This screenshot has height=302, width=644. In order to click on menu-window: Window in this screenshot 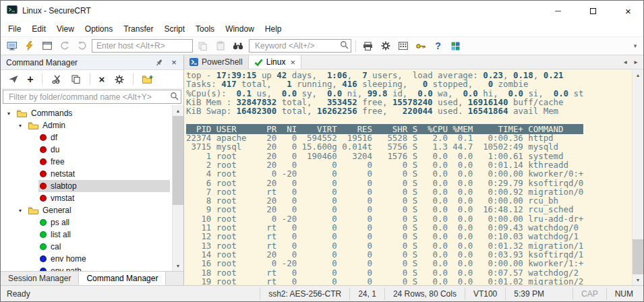, I will do `click(240, 29)`.